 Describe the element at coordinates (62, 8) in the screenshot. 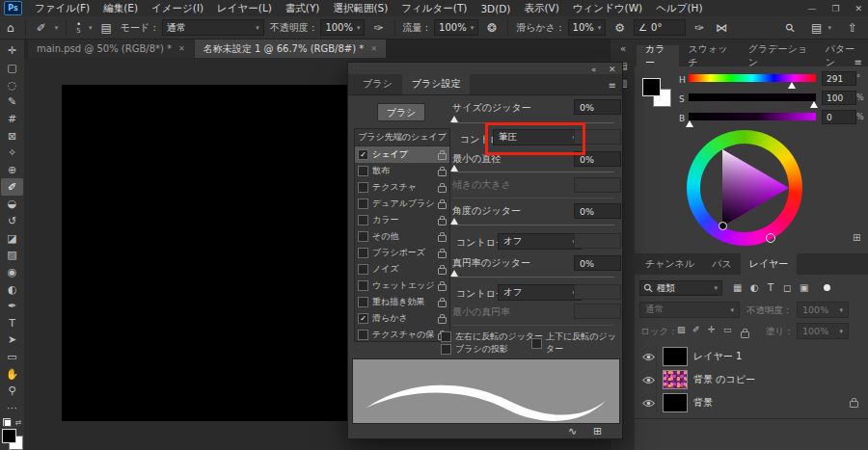

I see `menu-file: ファイル(F)` at that location.